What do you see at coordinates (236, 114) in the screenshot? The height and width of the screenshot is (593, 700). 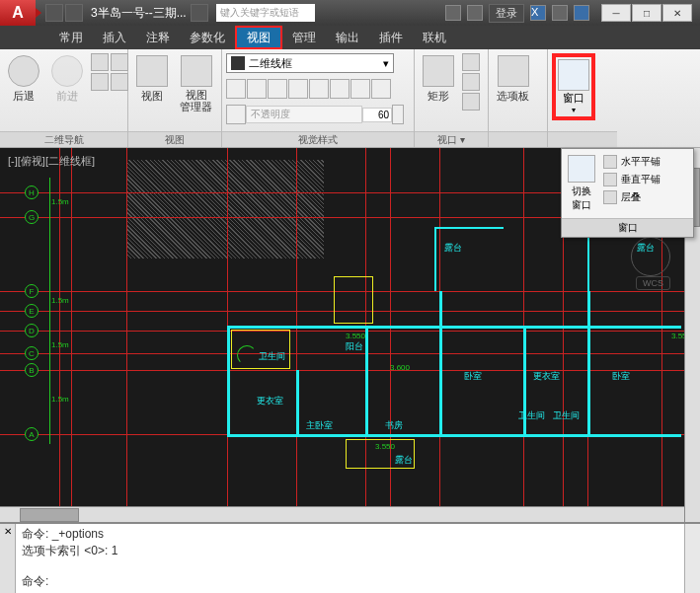 I see `opacity-icon` at bounding box center [236, 114].